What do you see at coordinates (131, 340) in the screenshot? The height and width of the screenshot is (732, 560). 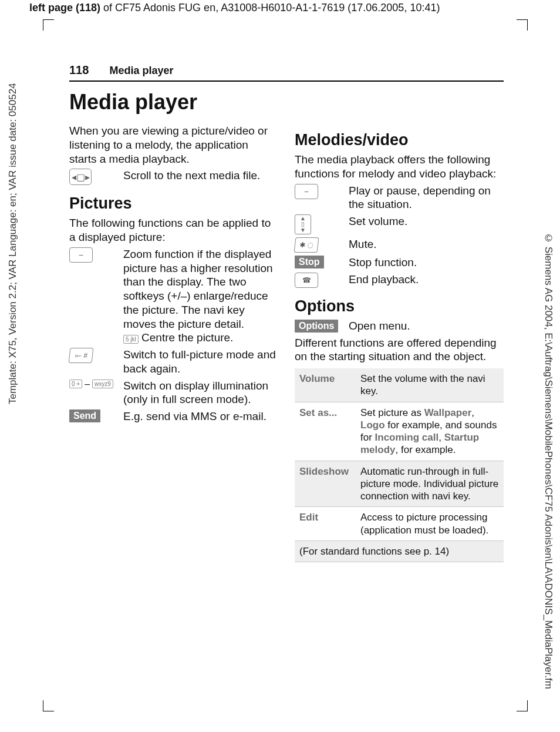 I see `key-5-icon: 5 jkl` at bounding box center [131, 340].